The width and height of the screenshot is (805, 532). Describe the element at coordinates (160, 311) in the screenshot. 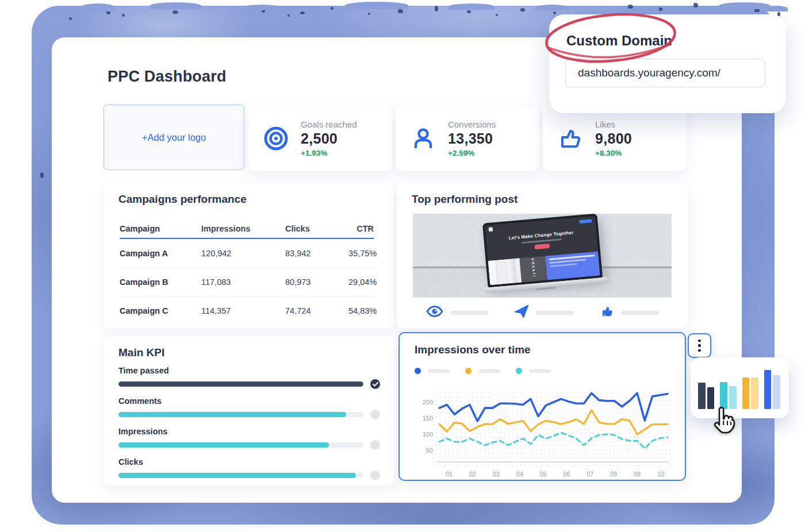

I see `table-cell: Campaign C` at that location.